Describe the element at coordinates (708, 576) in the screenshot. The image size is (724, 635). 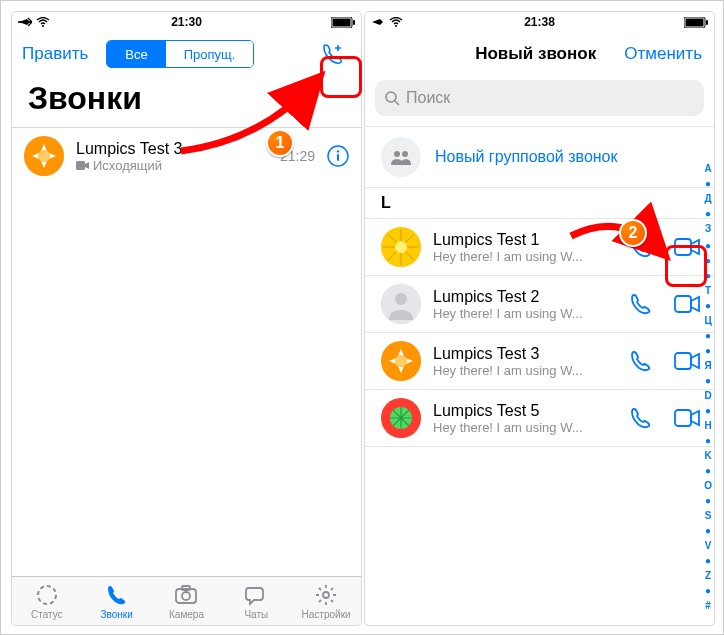
I see `index-letter: Z` at that location.